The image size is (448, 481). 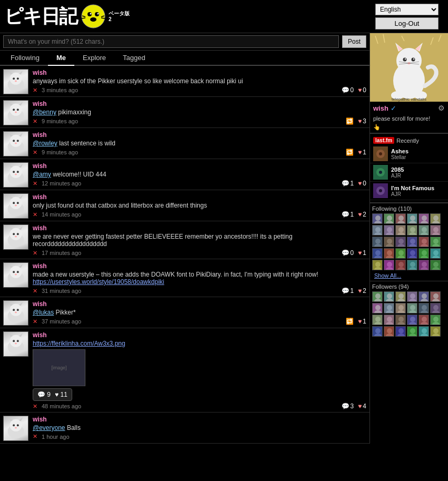 What do you see at coordinates (45, 143) in the screenshot?
I see `mention: @rowley` at bounding box center [45, 143].